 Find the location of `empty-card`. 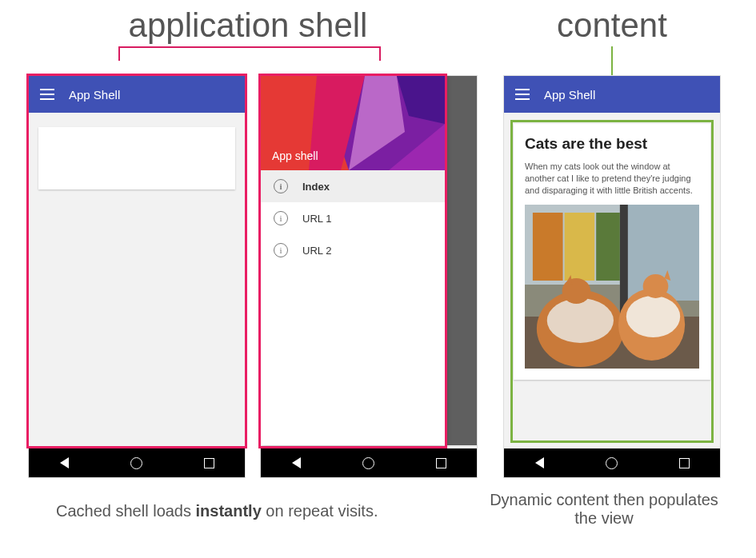

empty-card is located at coordinates (137, 158).